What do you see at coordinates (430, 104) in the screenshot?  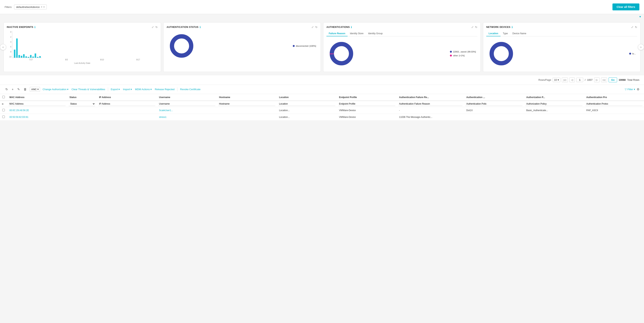 I see `filter-auth-failure` at bounding box center [430, 104].